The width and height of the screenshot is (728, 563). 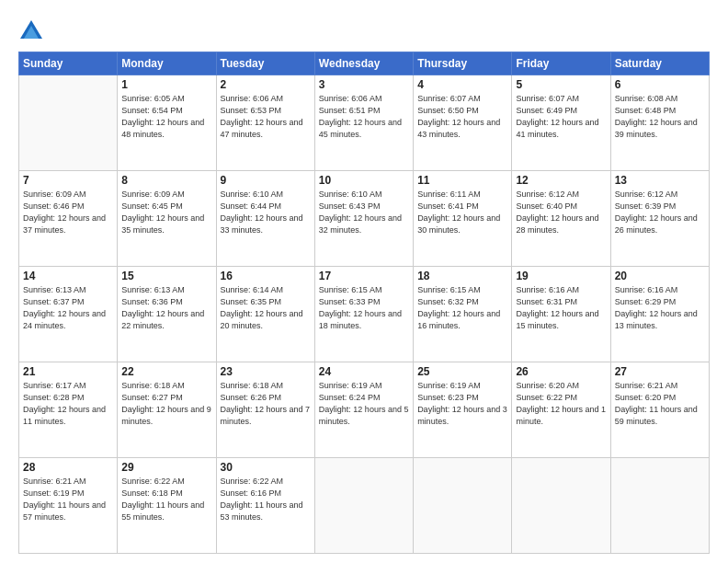 I want to click on day-info: Sunrise: 6:10 AMSunset: 6:43 PMDaylight:…, so click(x=364, y=213).